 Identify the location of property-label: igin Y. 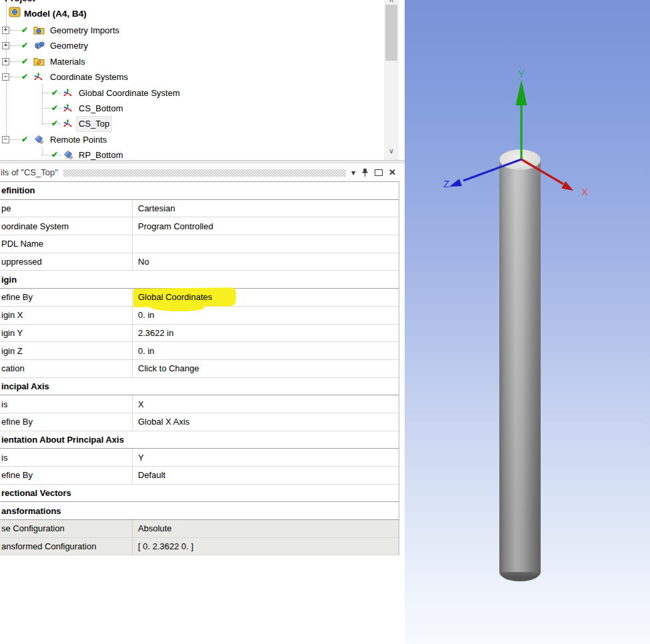
(67, 333).